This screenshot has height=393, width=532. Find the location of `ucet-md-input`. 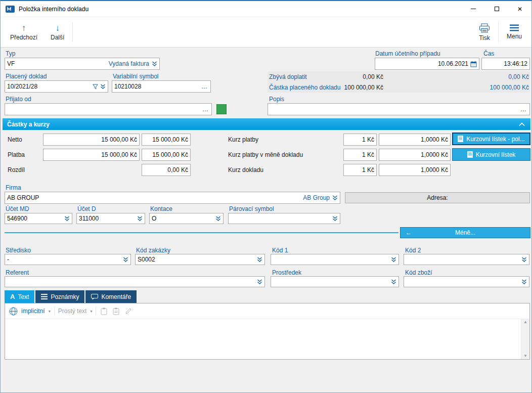

ucet-md-input is located at coordinates (34, 219).